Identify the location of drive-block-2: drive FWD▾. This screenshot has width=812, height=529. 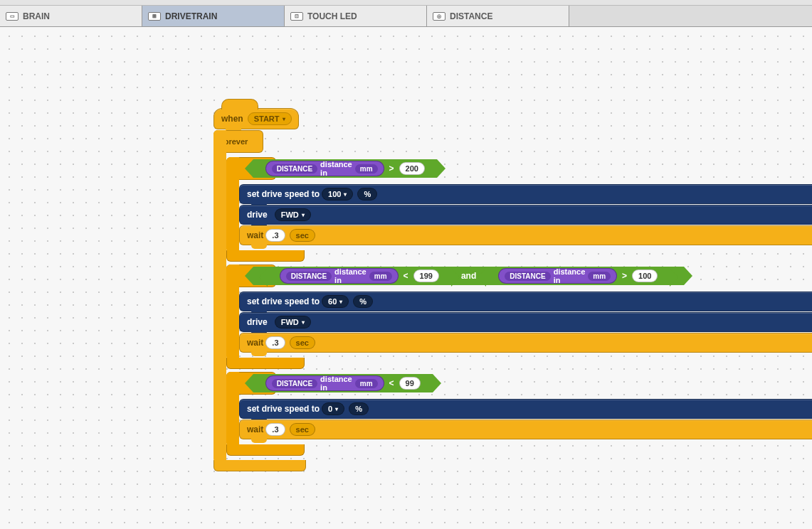
(525, 322).